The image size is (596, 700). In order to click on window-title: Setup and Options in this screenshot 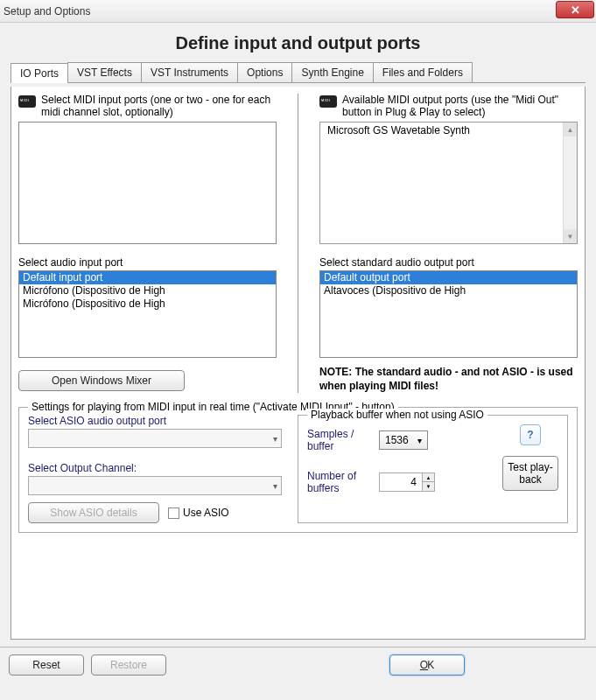, I will do `click(298, 11)`.